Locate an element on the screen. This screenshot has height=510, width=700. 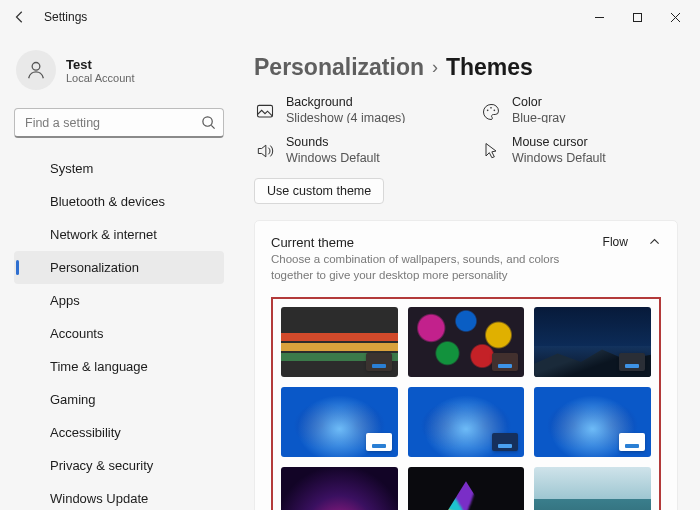
breadcrumb-parent: Personalization is located at coordinates (339, 68).